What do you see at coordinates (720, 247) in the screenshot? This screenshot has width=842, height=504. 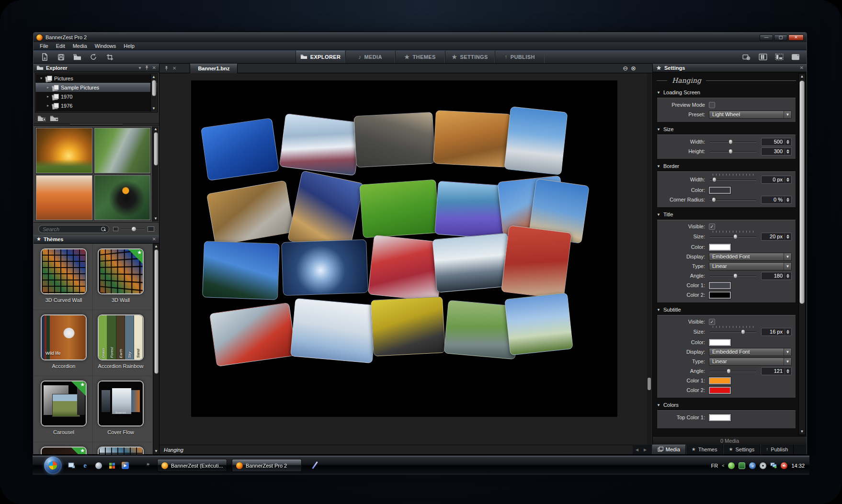 I see `title-color-swatch` at bounding box center [720, 247].